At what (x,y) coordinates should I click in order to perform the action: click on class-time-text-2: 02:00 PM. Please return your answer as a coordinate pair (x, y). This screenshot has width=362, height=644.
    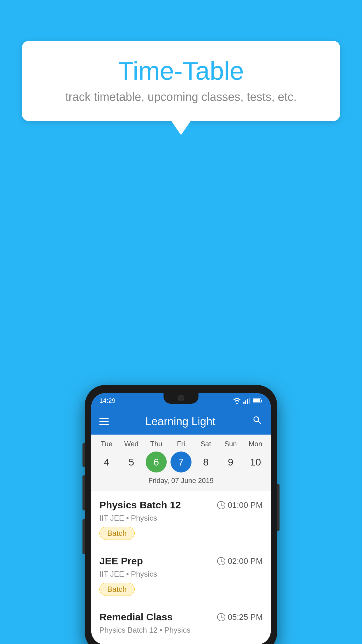
    Looking at the image, I should click on (245, 561).